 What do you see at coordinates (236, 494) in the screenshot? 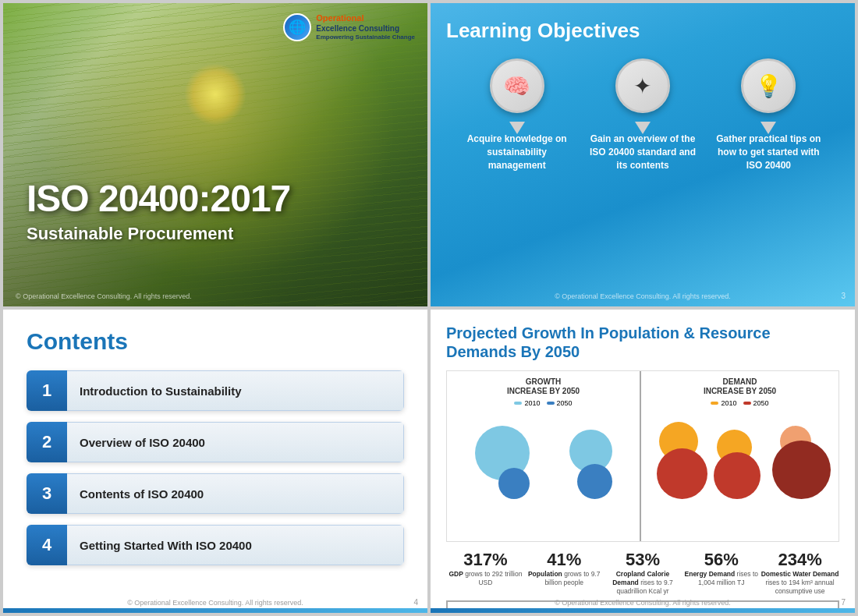
I see `content-label-3: Contents of ISO 20400` at bounding box center [236, 494].